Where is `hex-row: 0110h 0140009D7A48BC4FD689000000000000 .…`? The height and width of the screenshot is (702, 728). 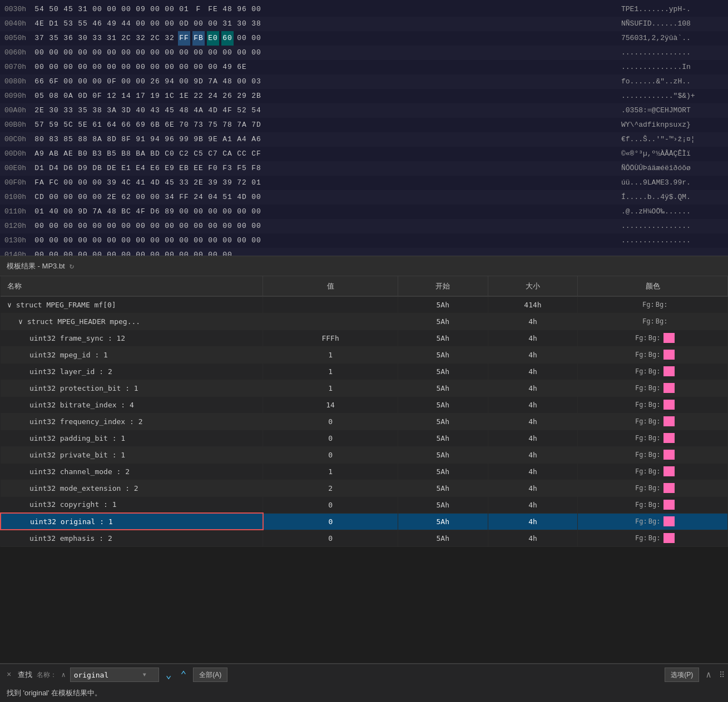 hex-row: 0110h 0140009D7A48BC4FD689000000000000 .… is located at coordinates (364, 212).